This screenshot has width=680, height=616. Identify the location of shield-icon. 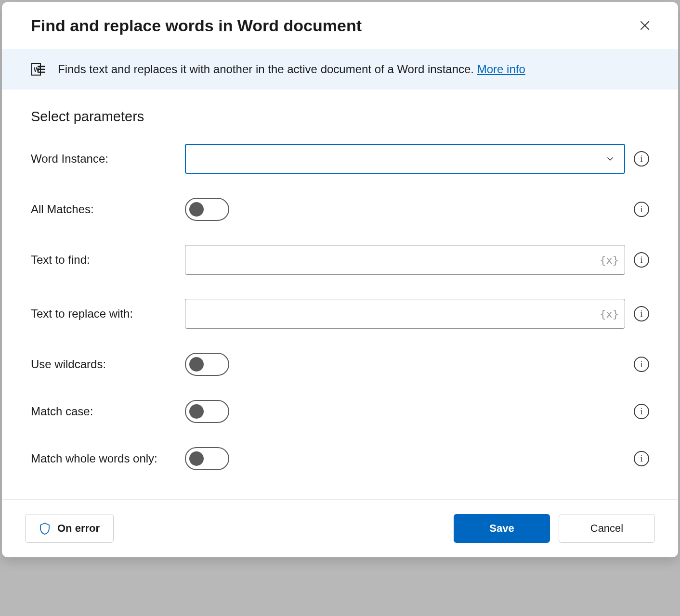
(45, 528).